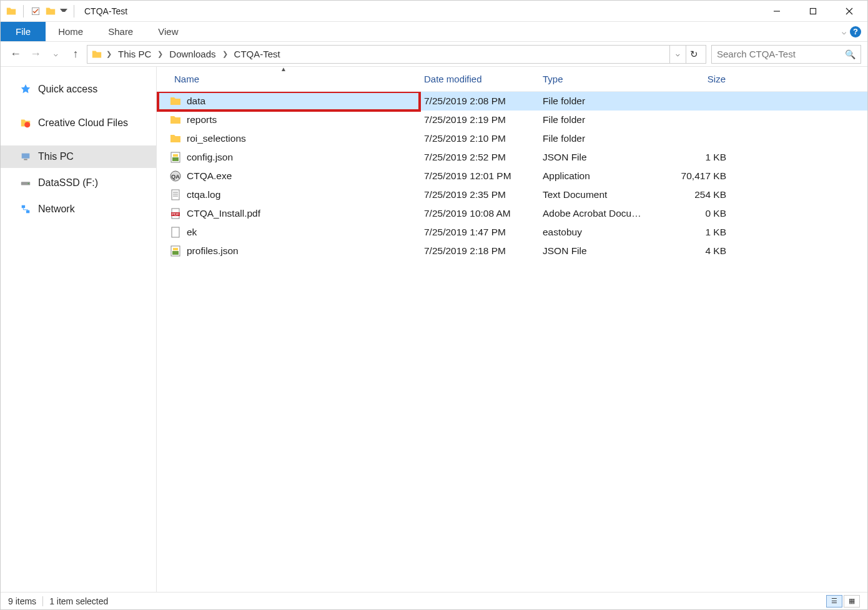 The width and height of the screenshot is (868, 610). I want to click on ribbon-expand-icon: ⌵, so click(844, 32).